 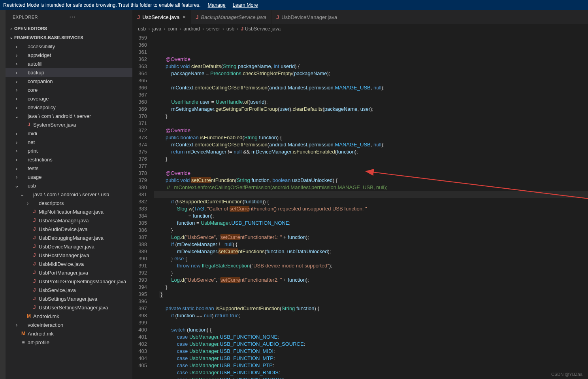 What do you see at coordinates (371, 138) in the screenshot?
I see `code-line: public boolean isFunctionEnabled(String …` at bounding box center [371, 138].